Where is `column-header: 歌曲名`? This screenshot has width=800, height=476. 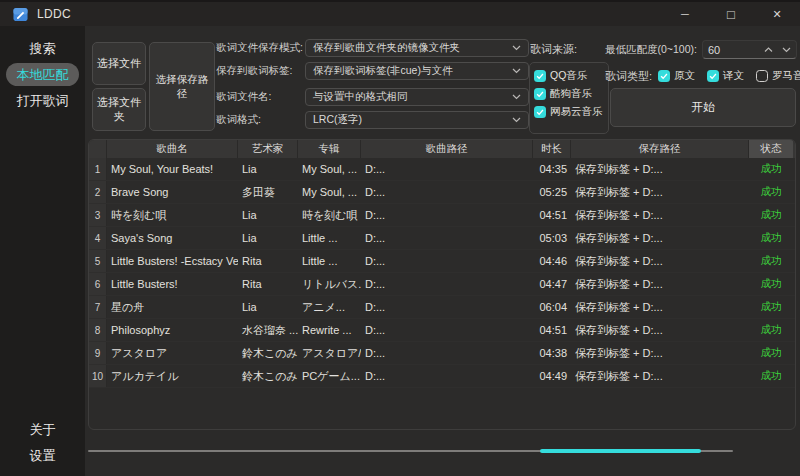
column-header: 歌曲名 is located at coordinates (172, 149).